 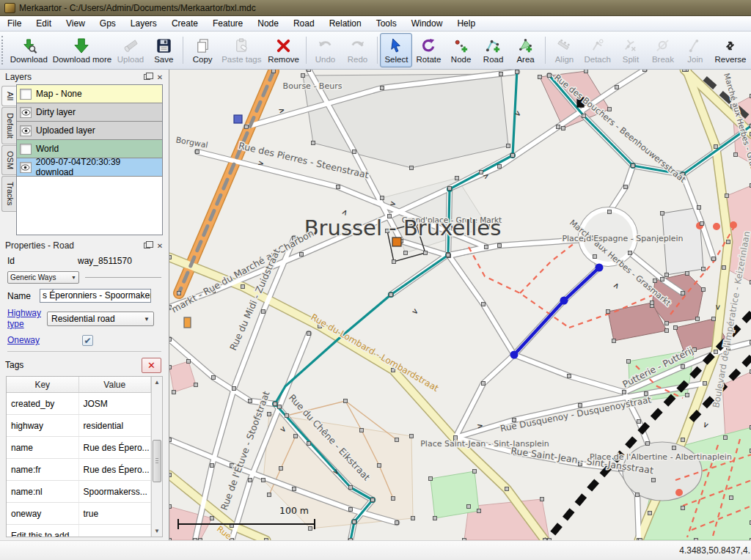 I want to click on menu-node: Node, so click(x=268, y=23).